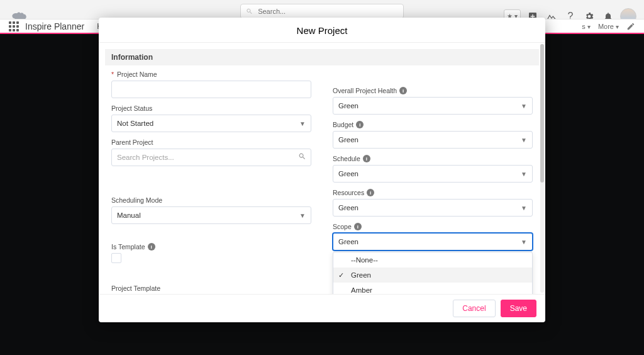 The height and width of the screenshot is (355, 644). I want to click on project-status-label: Project Status, so click(132, 108).